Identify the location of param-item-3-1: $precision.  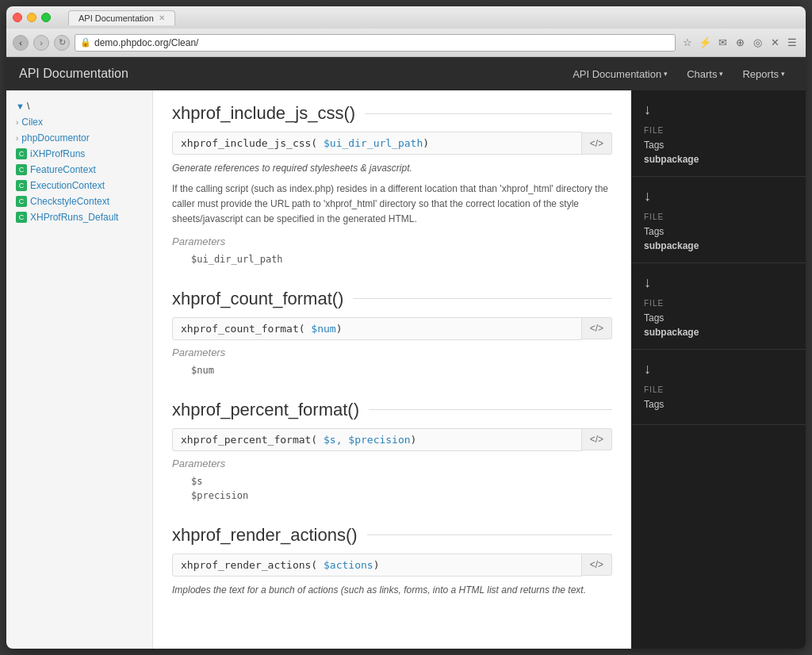
(392, 496).